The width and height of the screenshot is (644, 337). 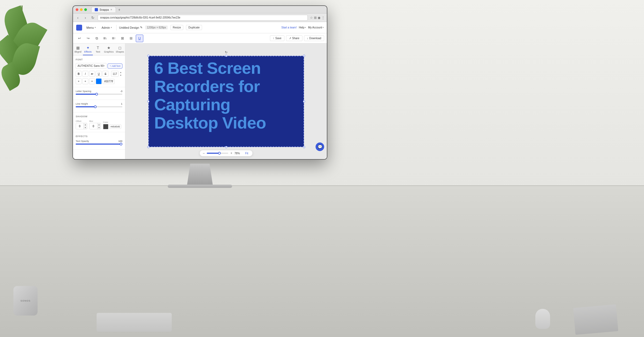 I want to click on handle-bot-right, so click(x=304, y=147).